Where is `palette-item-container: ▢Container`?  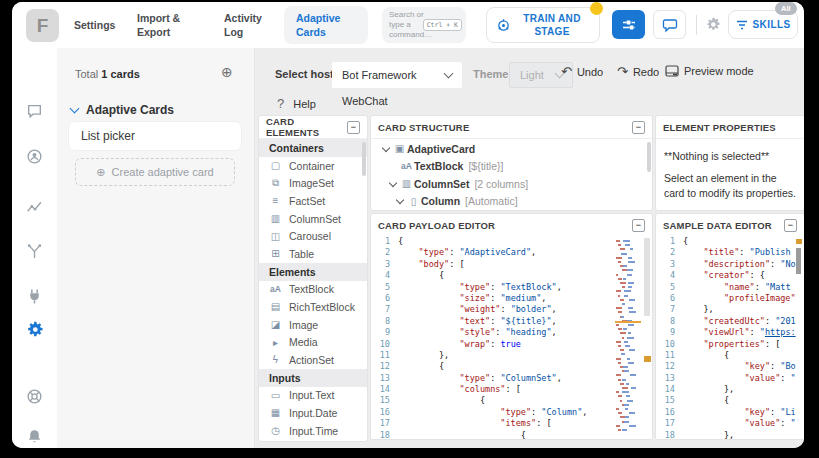
palette-item-container: ▢Container is located at coordinates (313, 166).